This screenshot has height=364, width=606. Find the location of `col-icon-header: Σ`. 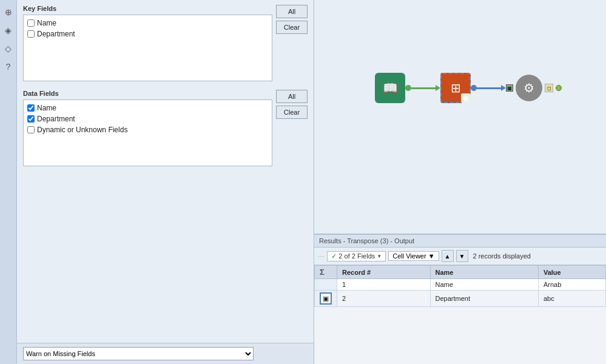

col-icon-header: Σ is located at coordinates (326, 272).